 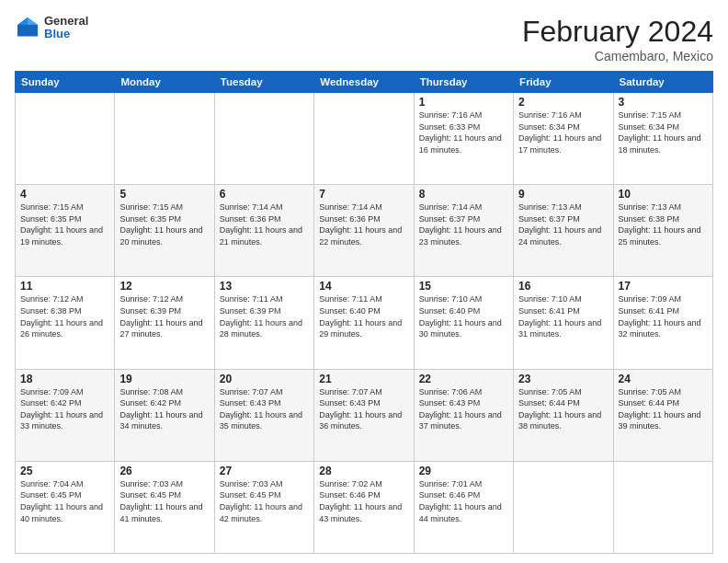 I want to click on cell-info: Sunrise: 7:11 AMSunset: 6:40 PMDaylight:…, so click(x=364, y=316).